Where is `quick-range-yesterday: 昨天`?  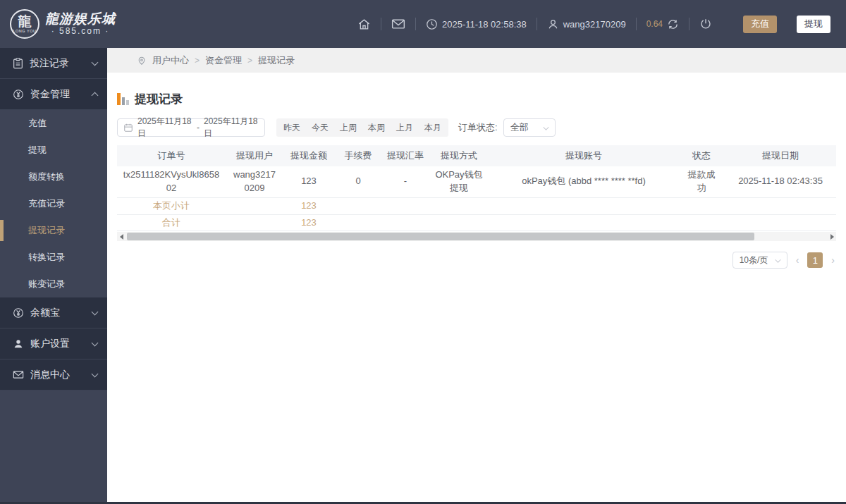 quick-range-yesterday: 昨天 is located at coordinates (292, 128).